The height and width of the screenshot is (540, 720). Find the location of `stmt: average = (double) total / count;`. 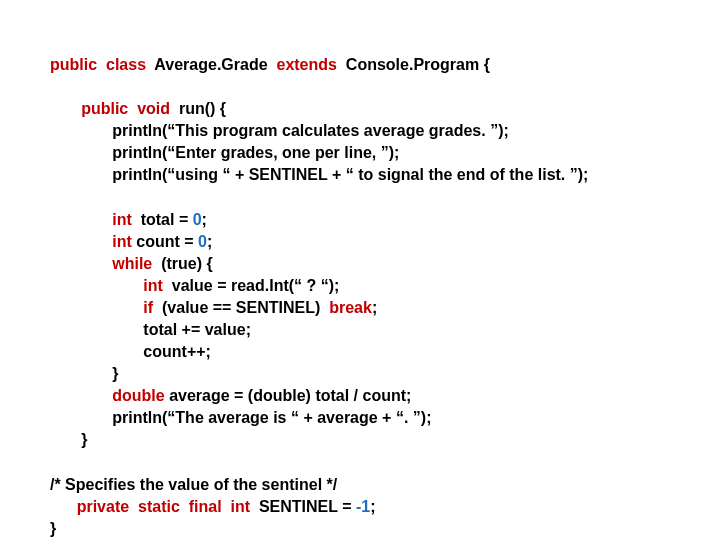

stmt: average = (double) total / count; is located at coordinates (290, 396).